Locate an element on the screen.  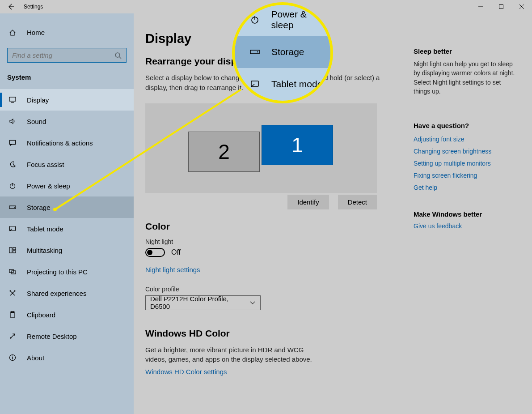
project-icon is located at coordinates (13, 272).